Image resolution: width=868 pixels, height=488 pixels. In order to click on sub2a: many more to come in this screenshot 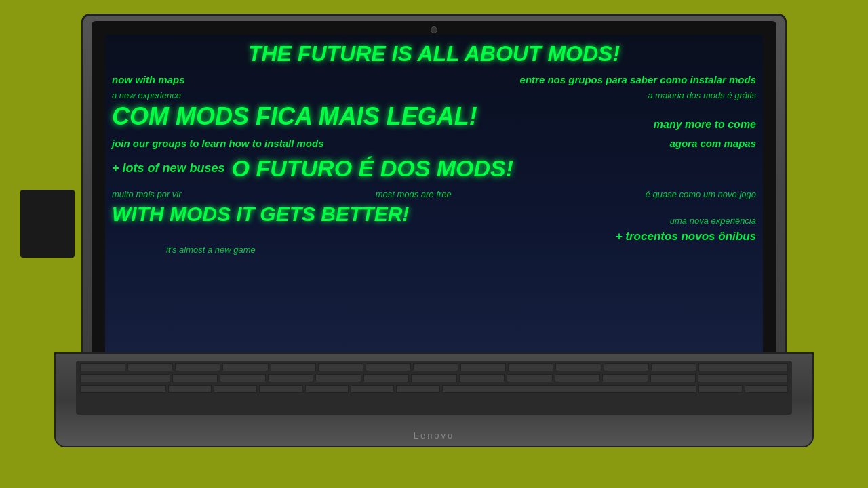, I will do `click(705, 125)`.